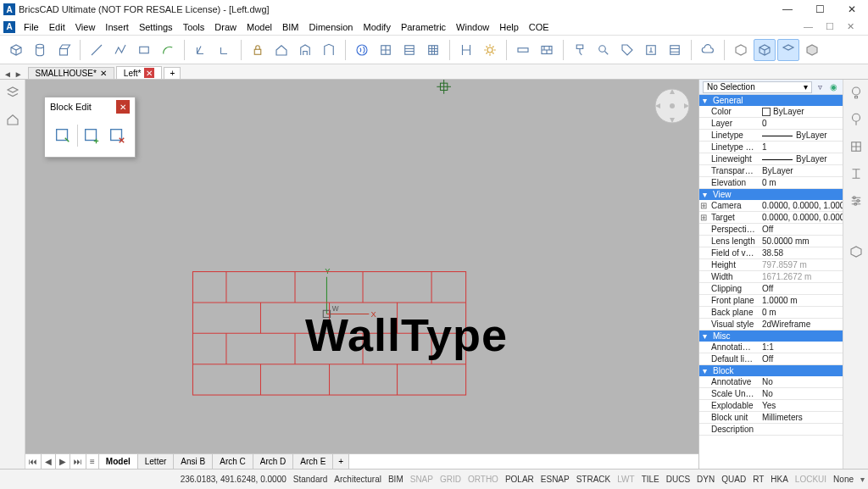 The height and width of the screenshot is (489, 868). What do you see at coordinates (93, 461) in the screenshot?
I see `sheet-nav-list: ≡` at bounding box center [93, 461].